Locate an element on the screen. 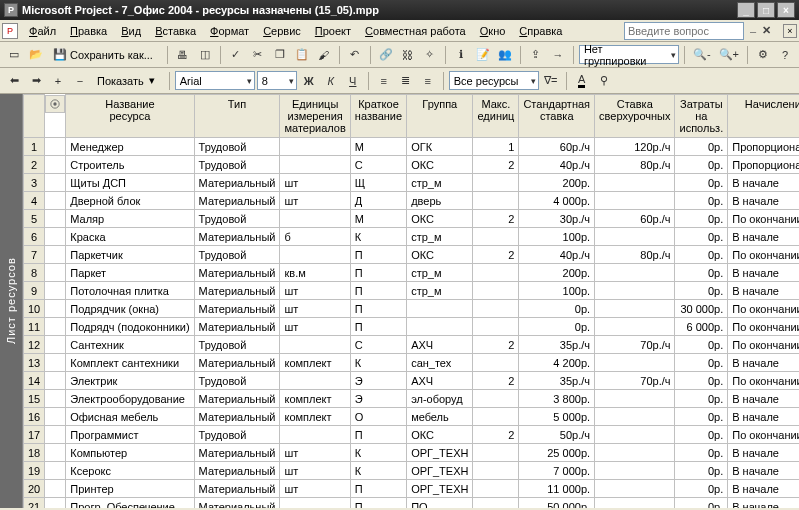  name-cell: Строитель is located at coordinates (130, 165).